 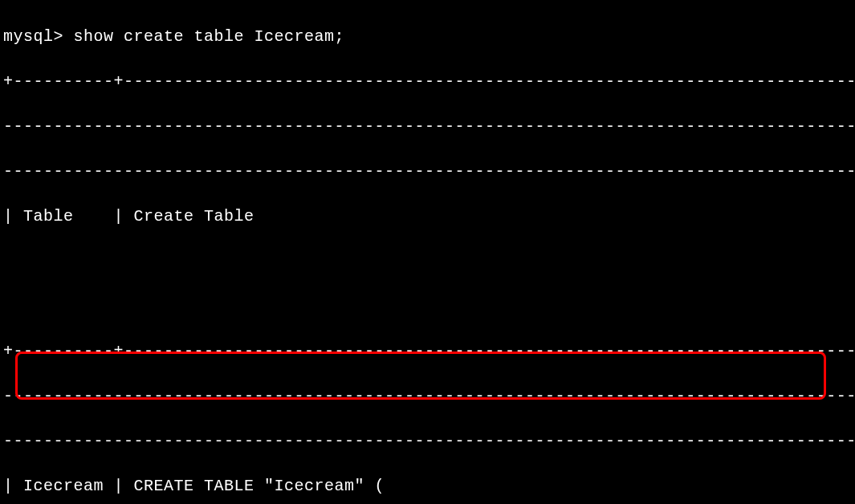 What do you see at coordinates (427, 217) in the screenshot?
I see `table-header: | Table | Create Table` at bounding box center [427, 217].